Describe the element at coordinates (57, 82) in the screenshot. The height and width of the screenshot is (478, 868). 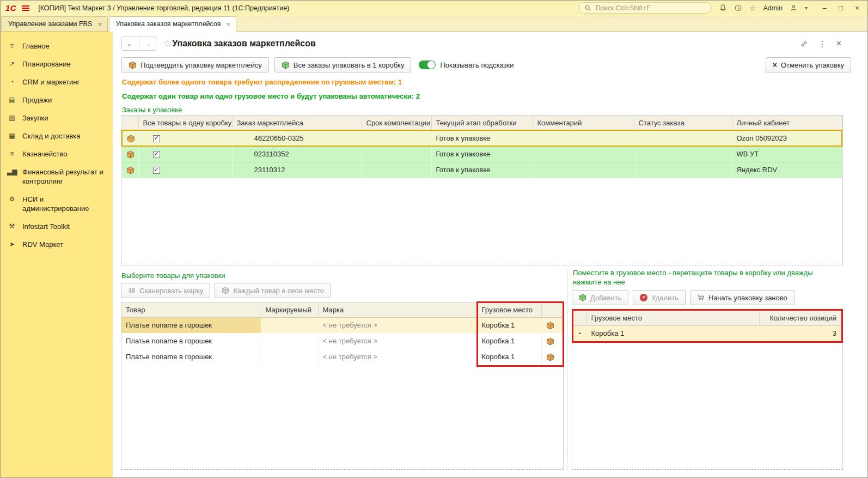
I see `sidebar-item-crm: ◔CRM и маркетинг` at that location.